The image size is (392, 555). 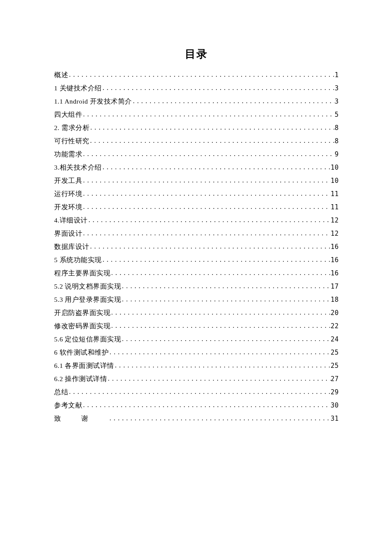 I want to click on toc-entry-page: 5, so click(x=337, y=115).